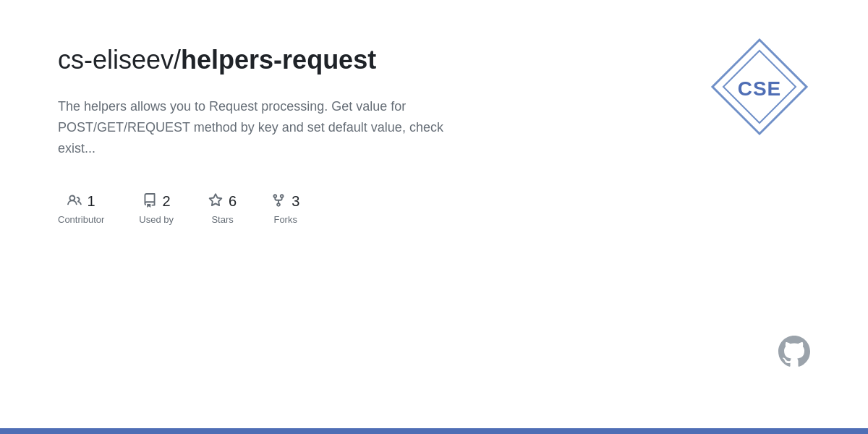 The height and width of the screenshot is (434, 868). Describe the element at coordinates (81, 220) in the screenshot. I see `contributors-label: Contributor` at that location.